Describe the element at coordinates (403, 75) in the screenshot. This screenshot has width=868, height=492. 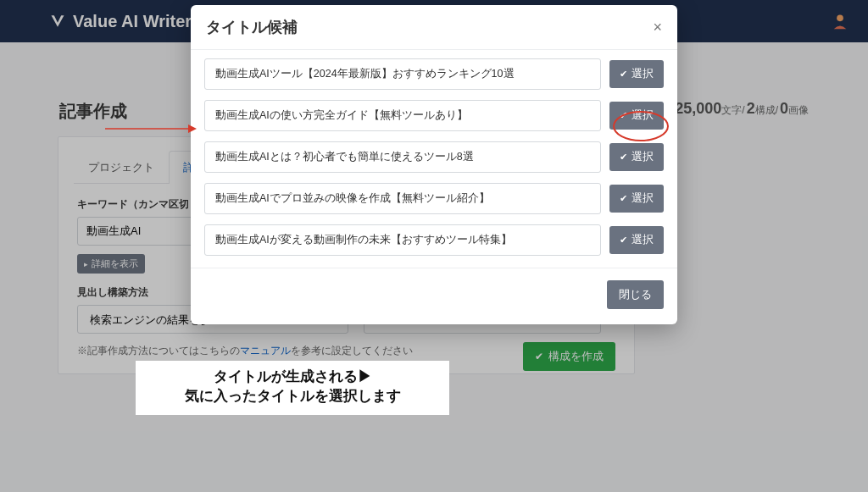
I see `candidate-text: 動画生成AIツール【2024年最新版】おすすめランキング10選` at that location.